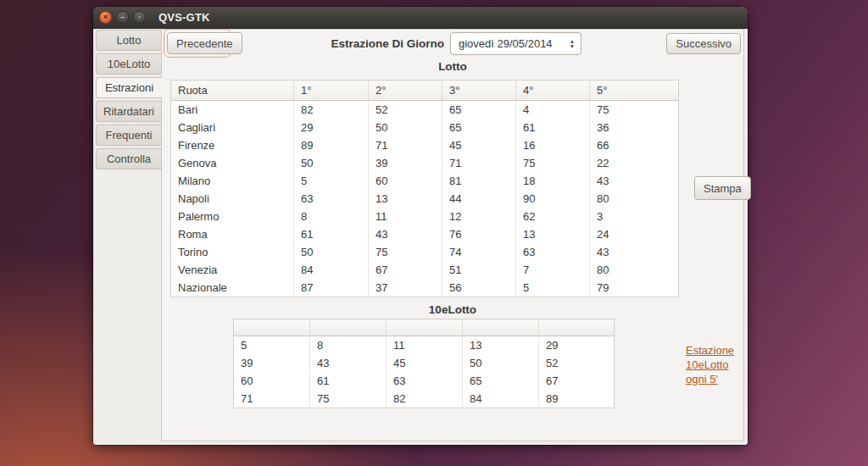 This screenshot has height=466, width=868. Describe the element at coordinates (480, 146) in the screenshot. I see `number-cell: 45` at that location.